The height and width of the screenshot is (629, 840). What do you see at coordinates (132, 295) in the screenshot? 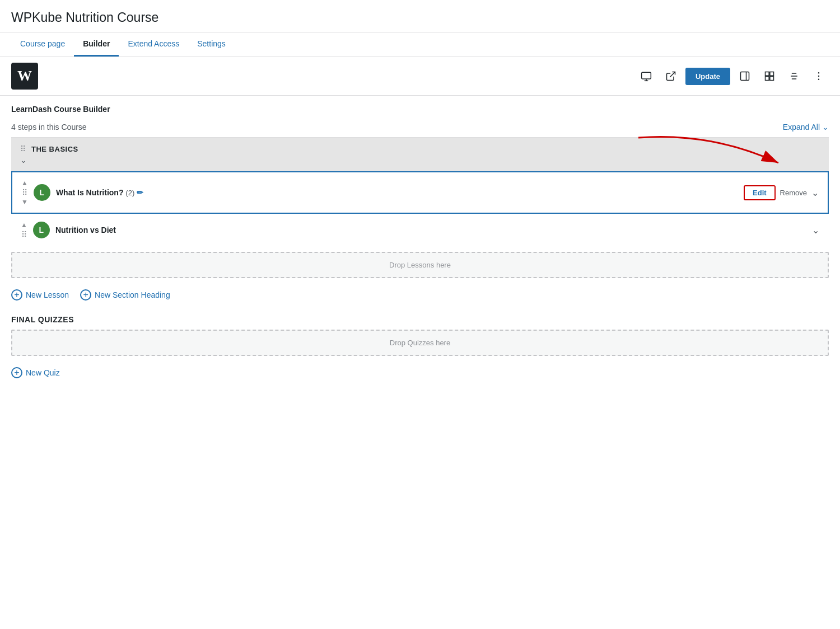
I see `new-section-heading-label: New Section Heading` at bounding box center [132, 295].